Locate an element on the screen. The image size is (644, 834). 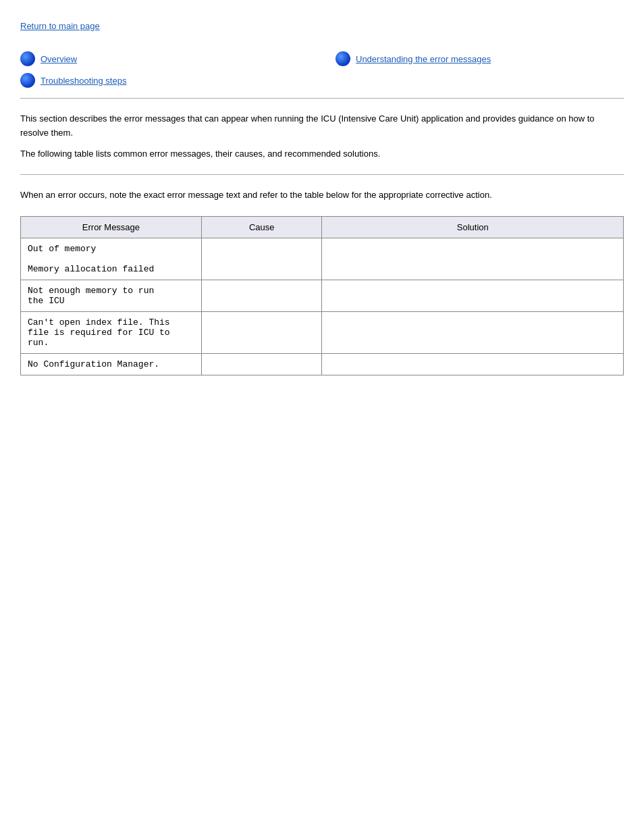
return-link: Return to main page is located at coordinates (60, 26).